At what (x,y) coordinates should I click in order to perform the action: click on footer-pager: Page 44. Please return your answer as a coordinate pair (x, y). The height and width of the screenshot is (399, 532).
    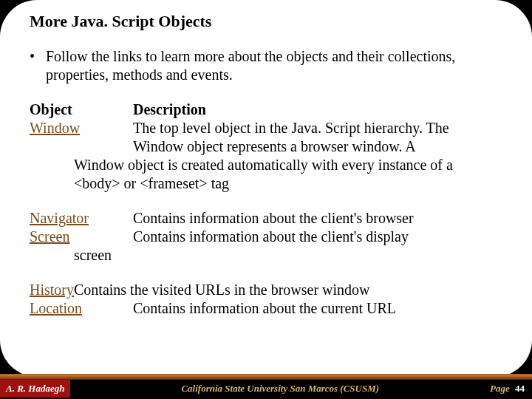
    Looking at the image, I should click on (507, 389).